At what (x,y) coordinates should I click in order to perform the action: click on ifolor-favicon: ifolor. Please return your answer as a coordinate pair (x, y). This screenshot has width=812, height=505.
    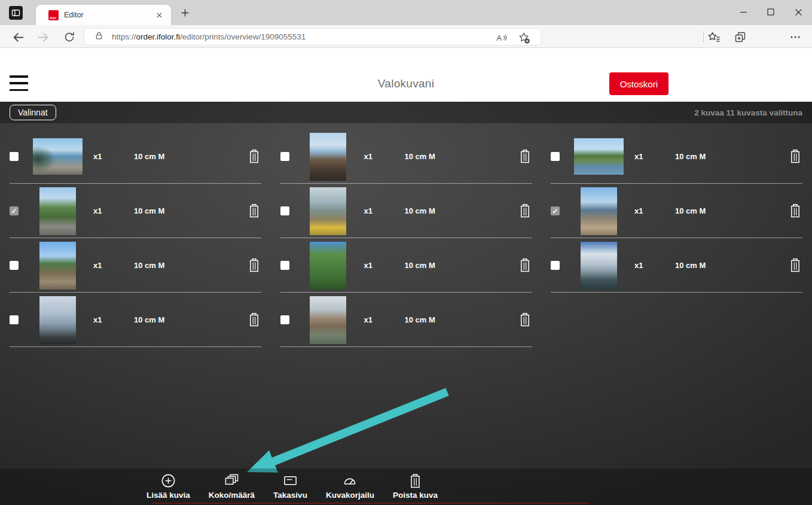
    Looking at the image, I should click on (54, 16).